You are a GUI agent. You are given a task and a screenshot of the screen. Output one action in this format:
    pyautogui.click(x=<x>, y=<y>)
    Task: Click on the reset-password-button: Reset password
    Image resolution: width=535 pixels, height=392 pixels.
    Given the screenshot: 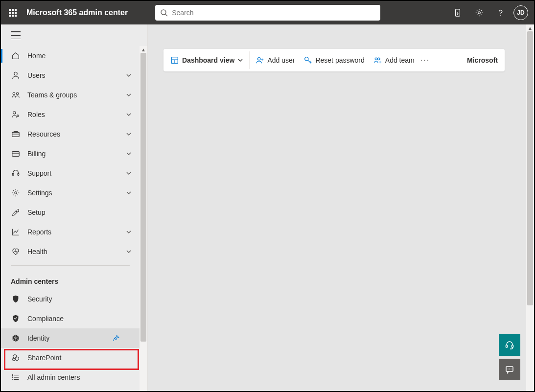 What is the action you would take?
    pyautogui.click(x=334, y=60)
    